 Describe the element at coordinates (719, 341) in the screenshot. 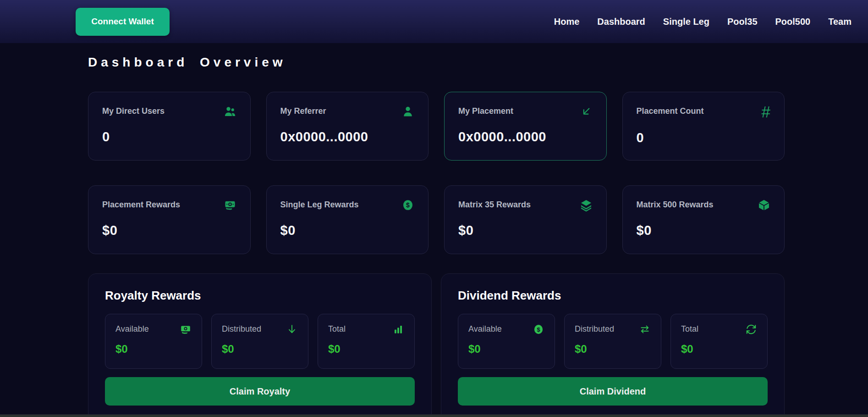

I see `dividend-total-card: Total $0` at that location.